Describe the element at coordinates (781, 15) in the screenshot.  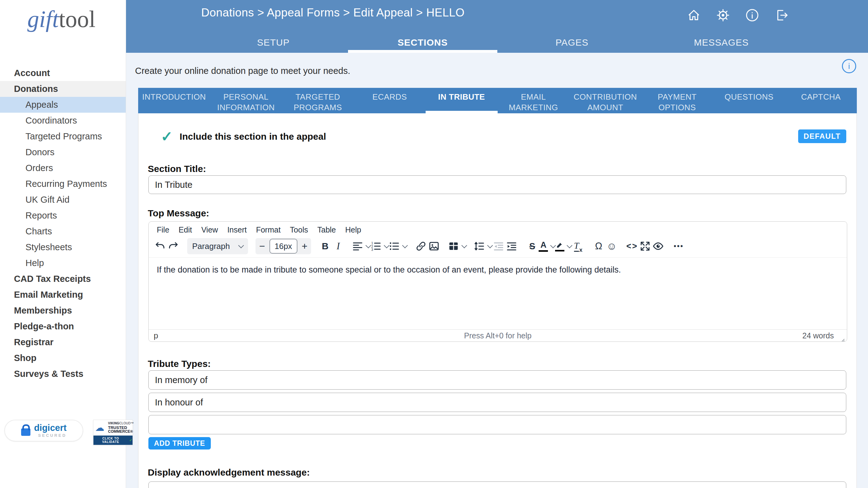
I see `logout-icon` at that location.